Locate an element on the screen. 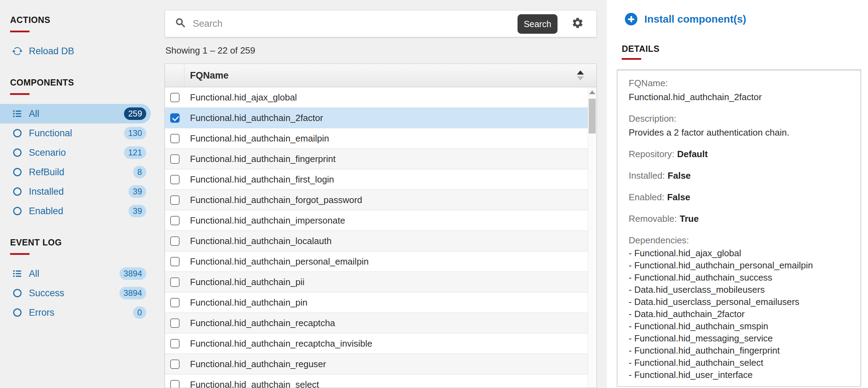 This screenshot has width=868, height=388. dependency-item: - Functional.hid_authchain_select is located at coordinates (740, 363).